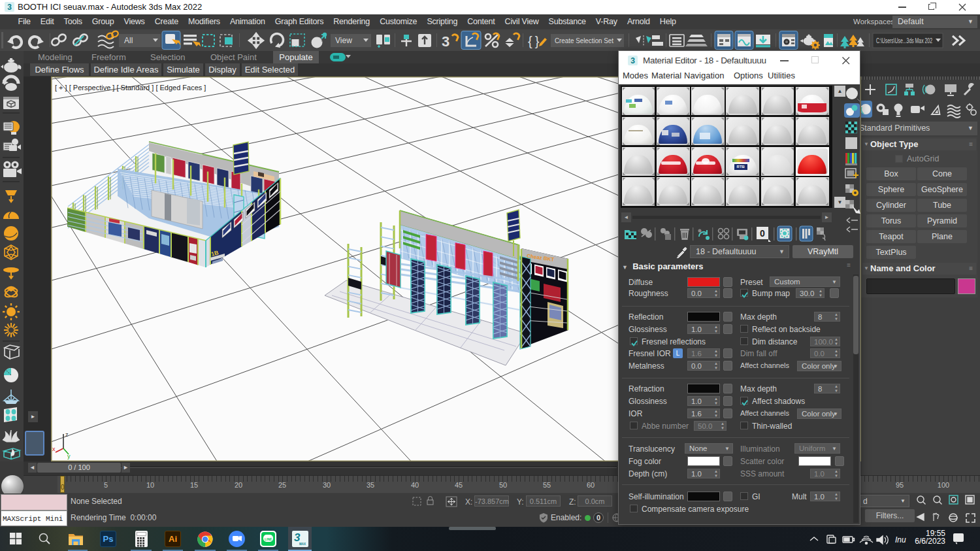 This screenshot has height=551, width=980. I want to click on svg-text: y, so click(69, 456).